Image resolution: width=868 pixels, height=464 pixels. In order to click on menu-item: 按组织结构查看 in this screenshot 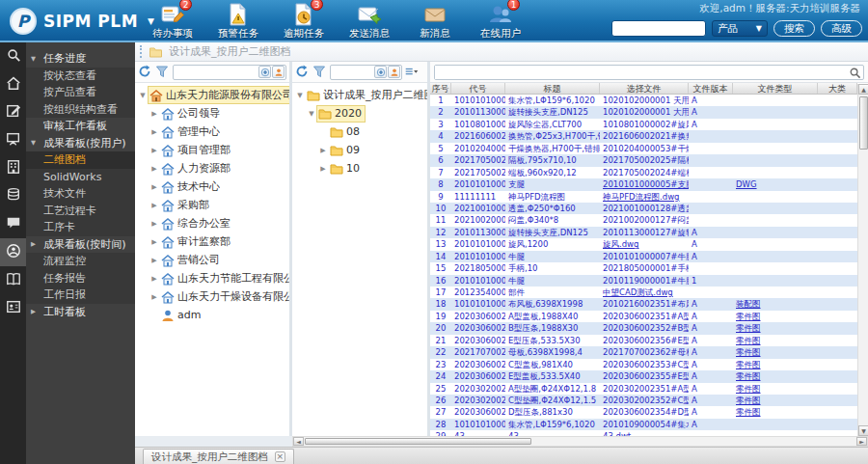, I will do `click(81, 110)`.